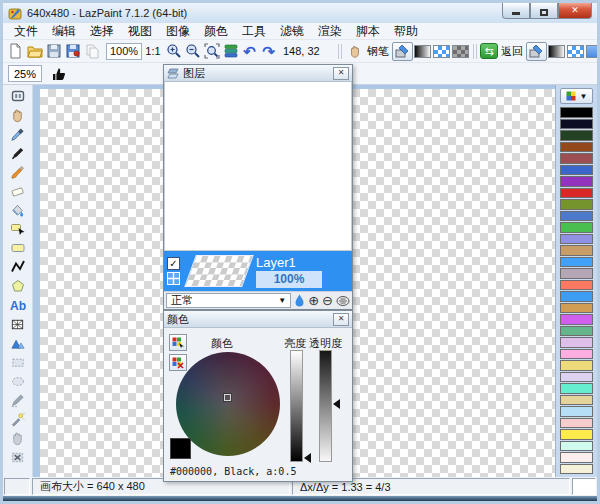 This screenshot has height=504, width=600. Describe the element at coordinates (289, 280) in the screenshot. I see `layer-opacity-value: 100%` at that location.